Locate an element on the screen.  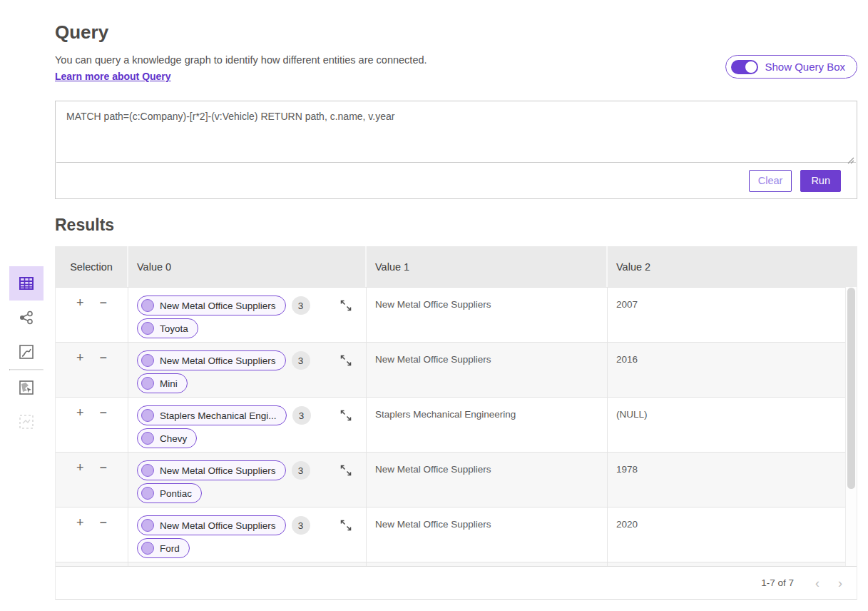
pagination-prev-button: ‹ is located at coordinates (817, 583).